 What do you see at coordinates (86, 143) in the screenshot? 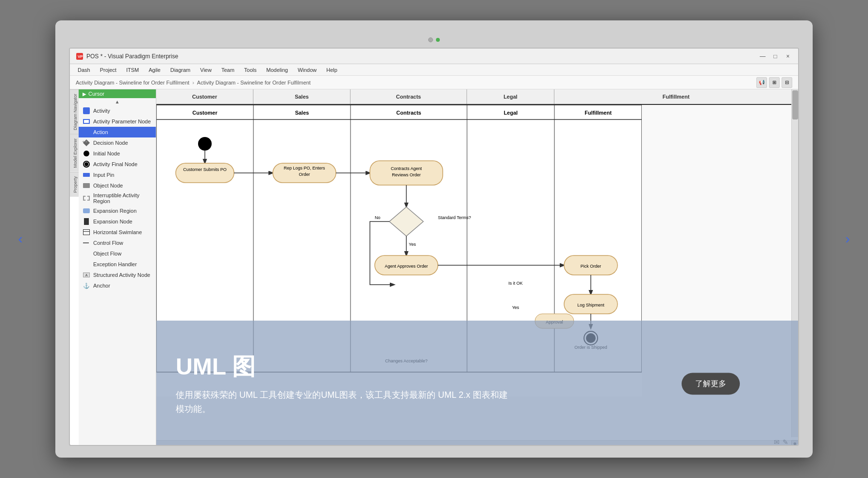
I see `decision-icon: +✦` at bounding box center [86, 143].